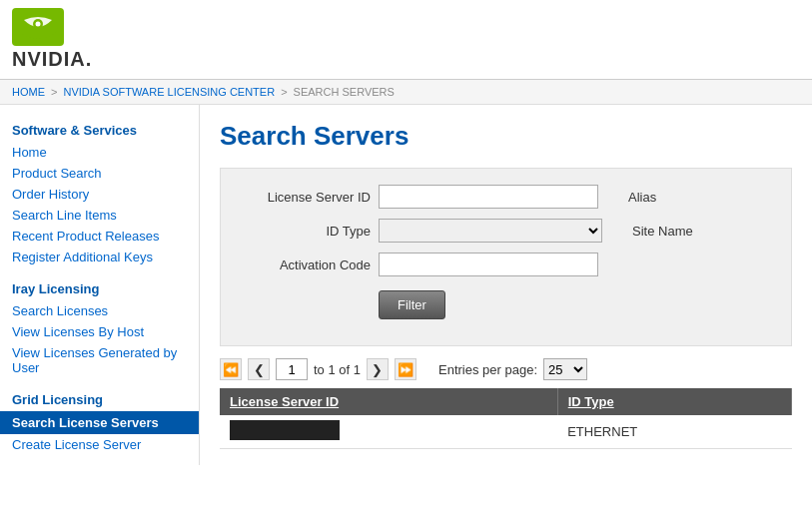 The image size is (812, 511). What do you see at coordinates (663, 232) in the screenshot?
I see `side-label-site-name: Site Name` at bounding box center [663, 232].